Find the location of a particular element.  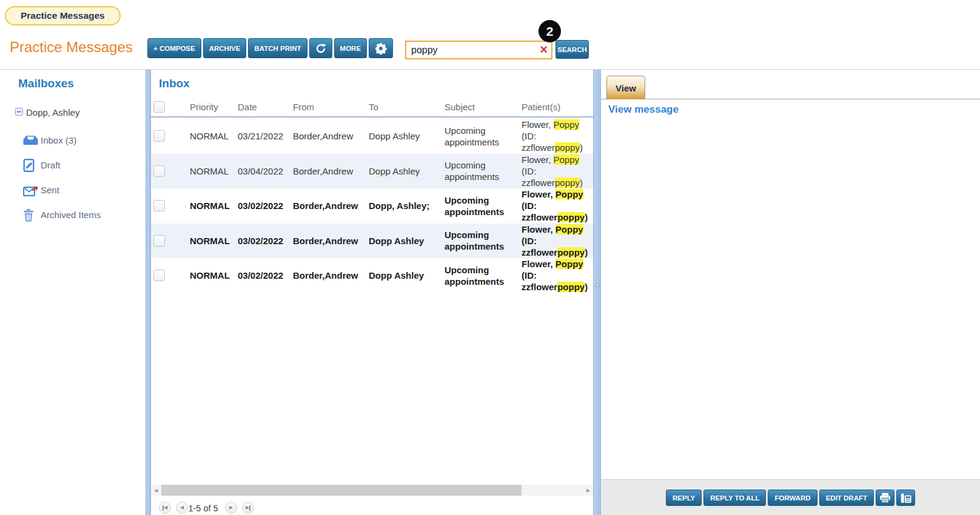

select-all-checkbox is located at coordinates (159, 107).